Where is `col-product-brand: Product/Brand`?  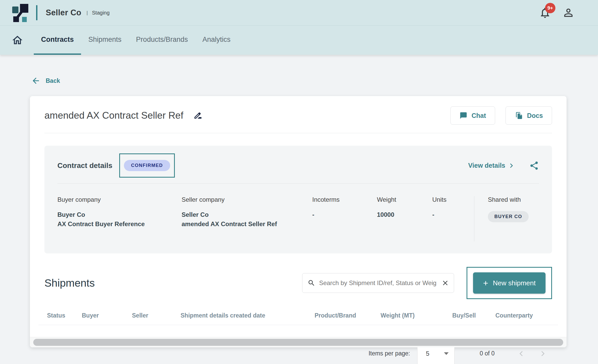 col-product-brand: Product/Brand is located at coordinates (348, 316).